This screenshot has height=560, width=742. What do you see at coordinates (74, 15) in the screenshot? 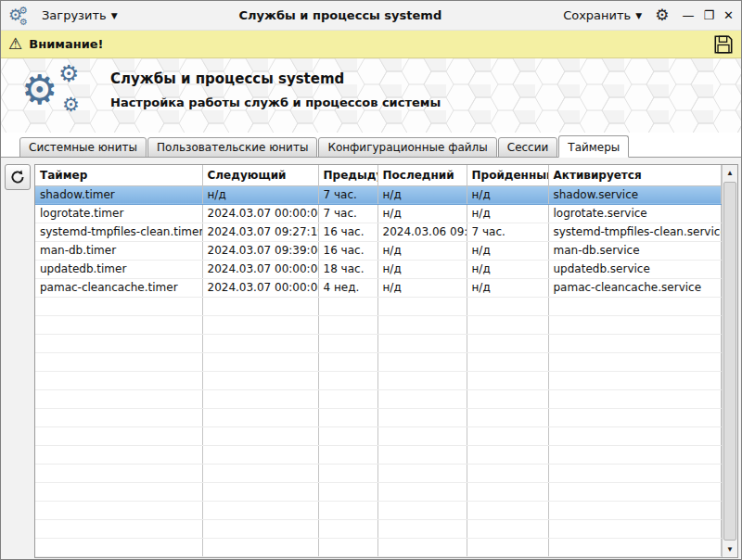
I see `load-button-label: Загрузить` at bounding box center [74, 15].